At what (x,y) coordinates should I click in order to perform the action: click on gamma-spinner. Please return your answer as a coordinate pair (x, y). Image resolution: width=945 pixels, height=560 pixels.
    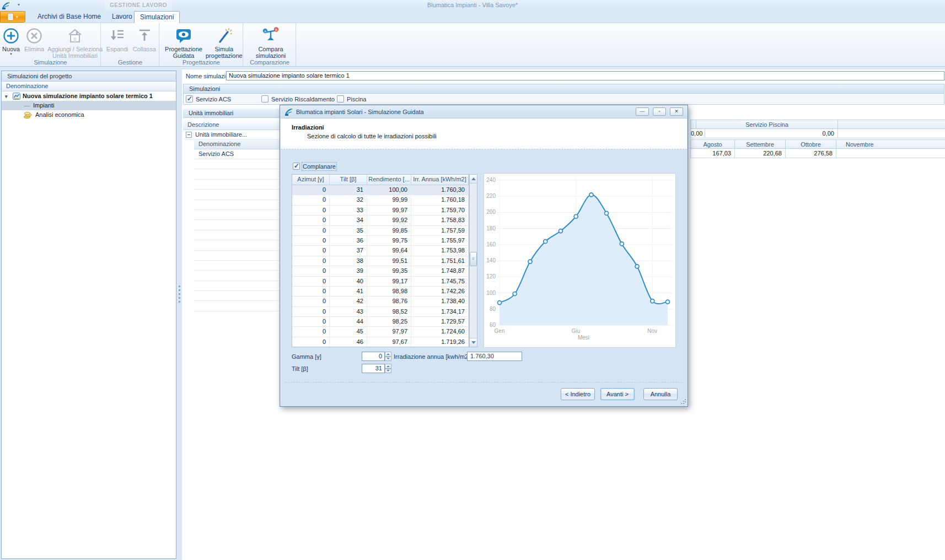
    Looking at the image, I should click on (388, 356).